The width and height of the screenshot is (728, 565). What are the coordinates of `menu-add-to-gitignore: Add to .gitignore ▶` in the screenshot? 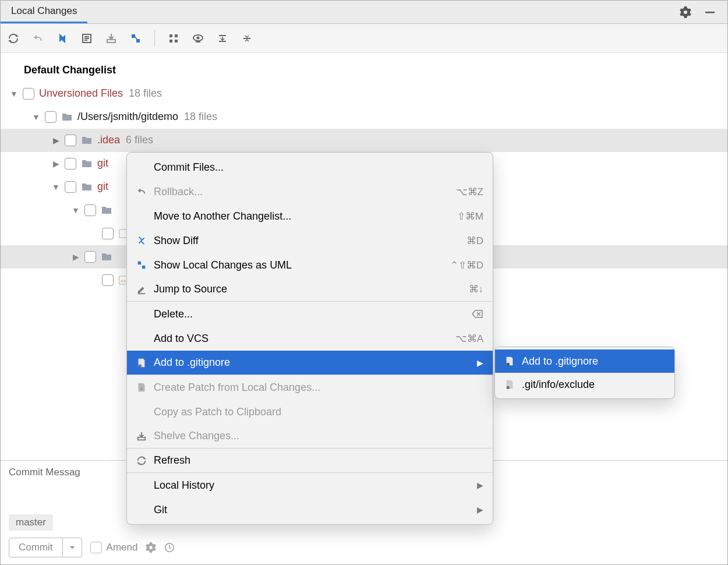 It's located at (310, 363).